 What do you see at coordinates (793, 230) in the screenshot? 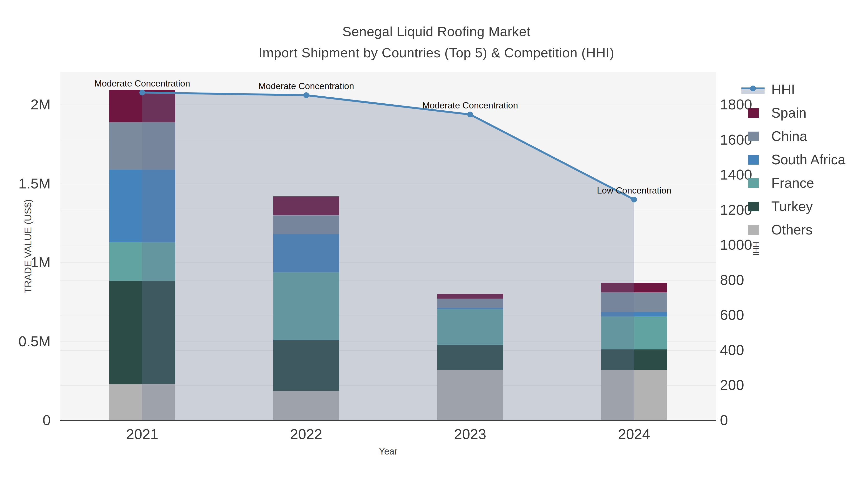
I see `legend-item-others: Others` at bounding box center [793, 230].